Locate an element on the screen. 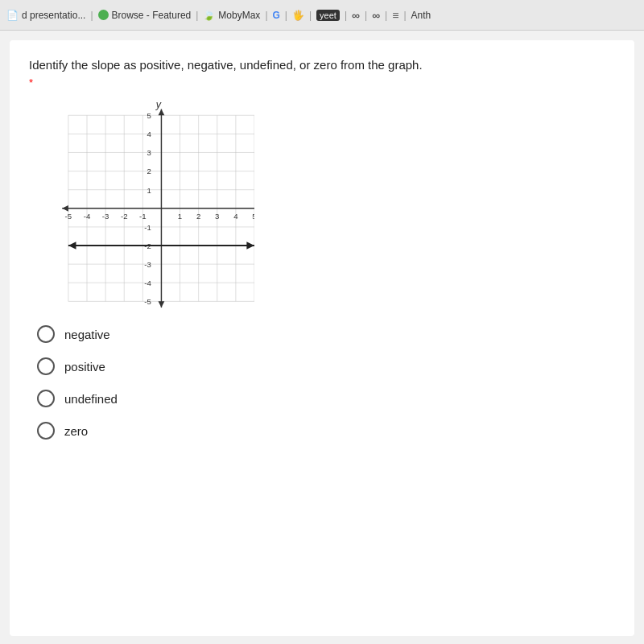  choice-positive: positive is located at coordinates (326, 366).